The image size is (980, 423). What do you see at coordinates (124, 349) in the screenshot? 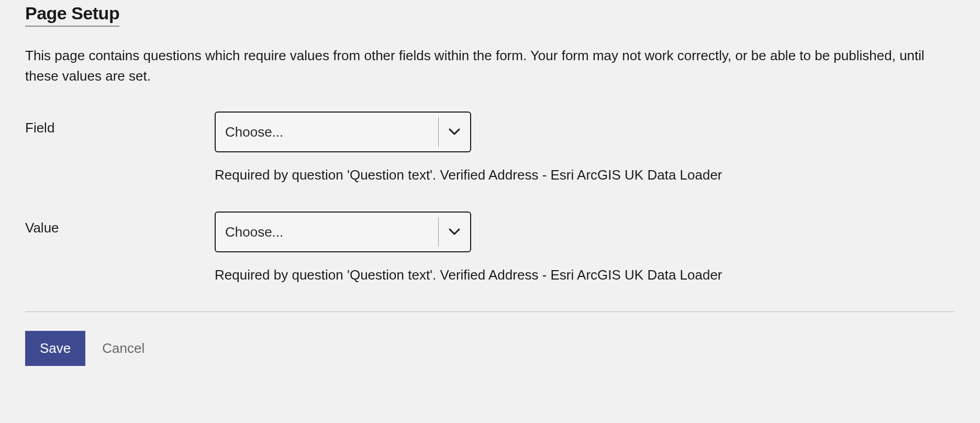
I see `cancel-button: Cancel` at bounding box center [124, 349].